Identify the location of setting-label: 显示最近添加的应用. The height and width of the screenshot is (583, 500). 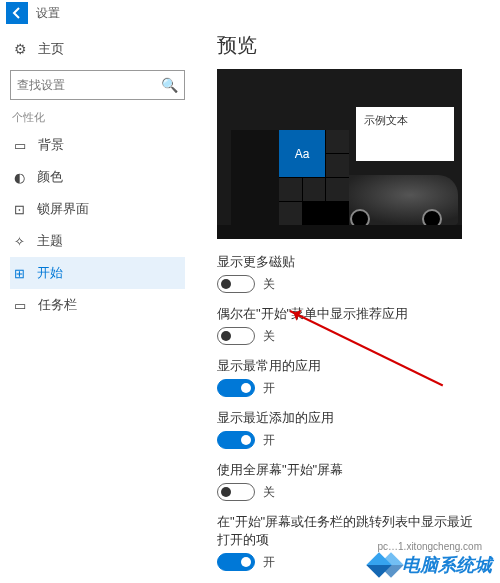
(350, 418).